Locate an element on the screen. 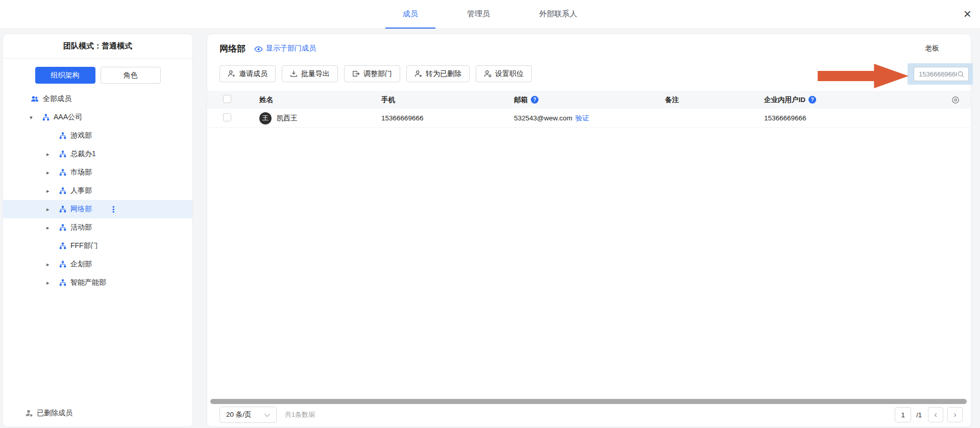 This screenshot has width=980, height=428. deleted-members-item: 已删除成员 is located at coordinates (98, 413).